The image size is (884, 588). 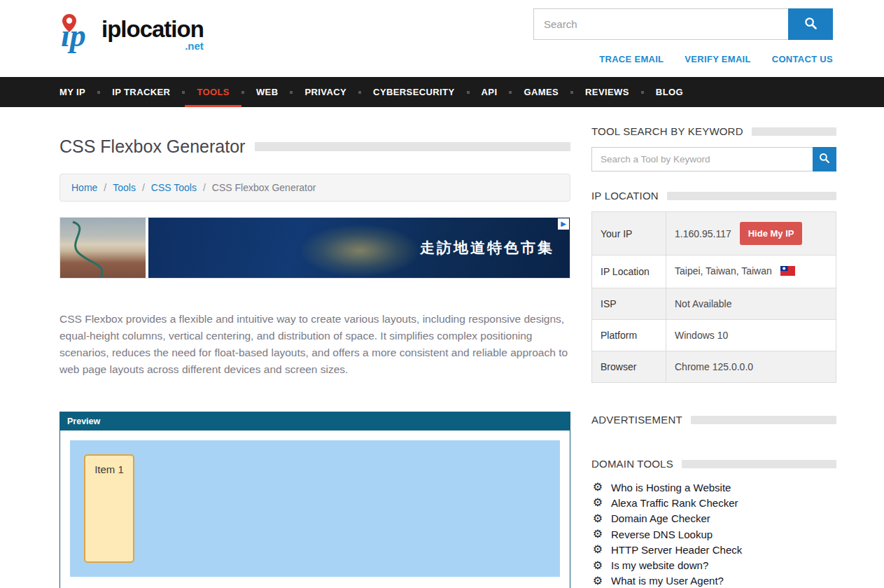 I want to click on nav-item-api: API, so click(x=490, y=92).